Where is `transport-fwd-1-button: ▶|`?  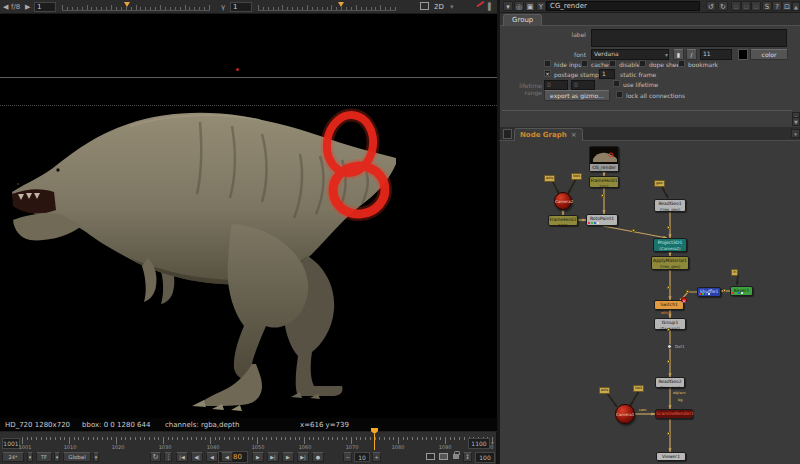 transport-fwd-1-button: ▶| is located at coordinates (273, 457).